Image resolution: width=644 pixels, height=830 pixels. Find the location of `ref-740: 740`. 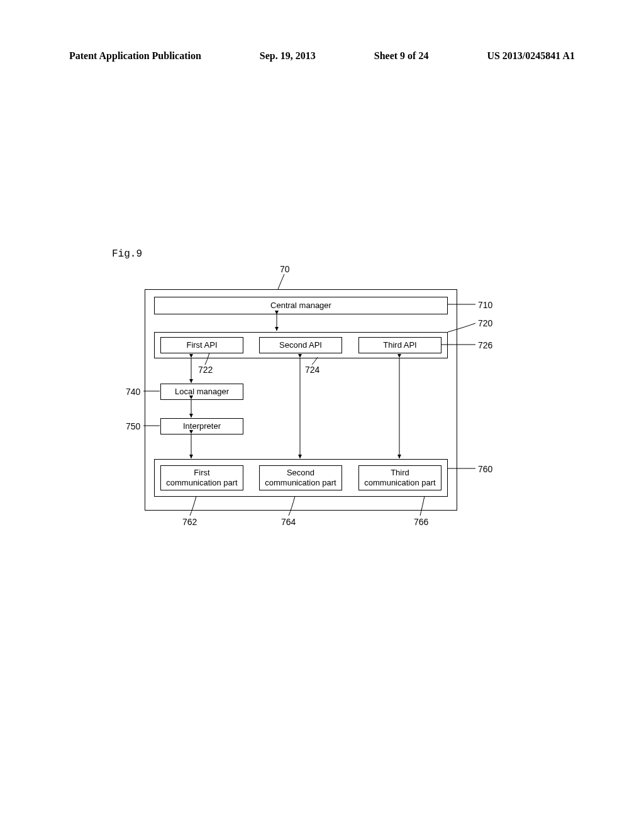

ref-740: 740 is located at coordinates (133, 392).